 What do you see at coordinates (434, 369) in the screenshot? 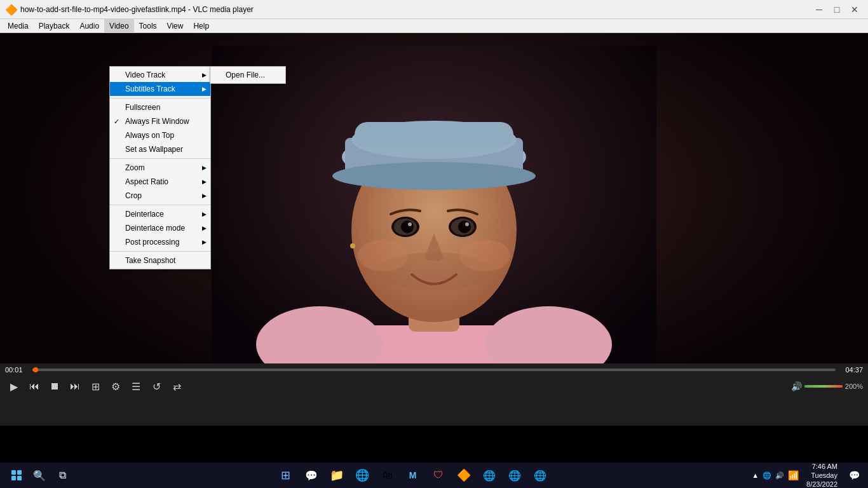
I see `progress-area: 00:01 04:37` at bounding box center [434, 369].